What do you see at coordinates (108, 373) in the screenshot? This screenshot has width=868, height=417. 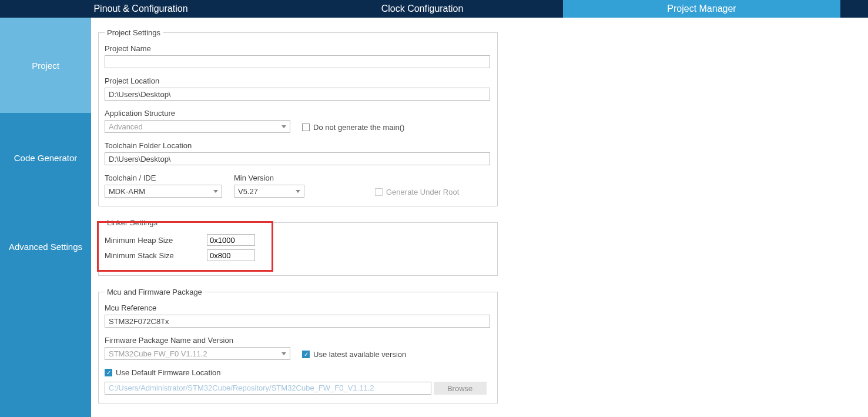 I see `use-default-fw-checkbox: ✓` at bounding box center [108, 373].